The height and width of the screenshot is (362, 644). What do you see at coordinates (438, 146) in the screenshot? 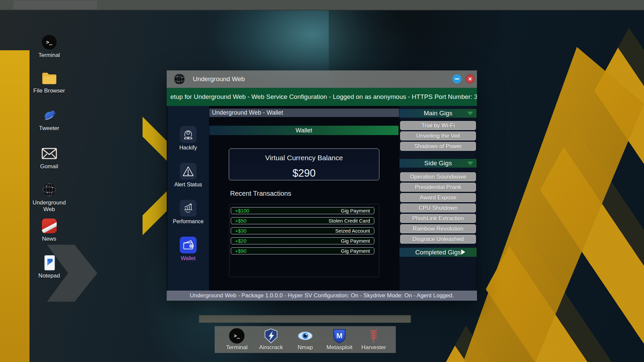
I see `gig-button-shadows-of-power: Shadows of Power` at bounding box center [438, 146].